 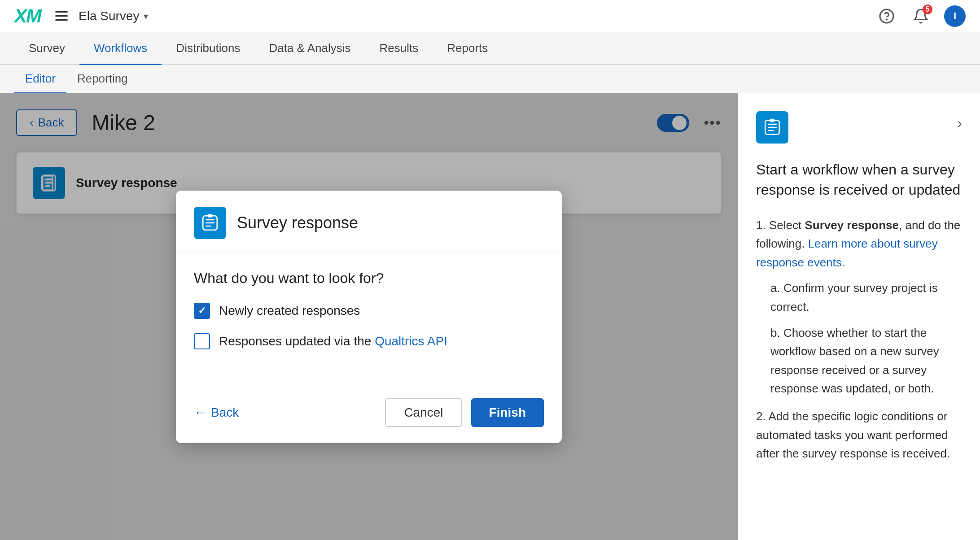 I want to click on checkbox-label-newly-created: Newly created responses, so click(x=289, y=311).